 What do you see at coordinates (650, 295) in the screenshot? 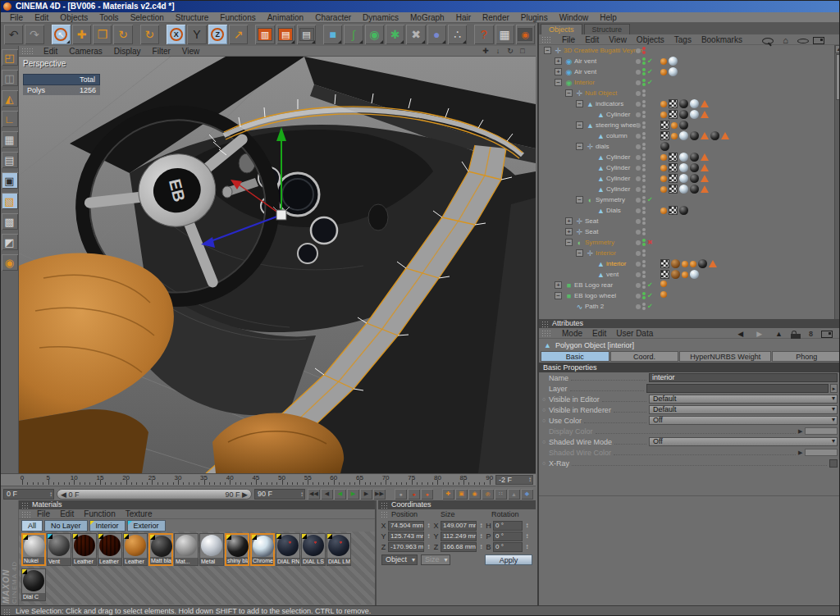
I see `enabled-check-icon: ✔` at bounding box center [650, 295].